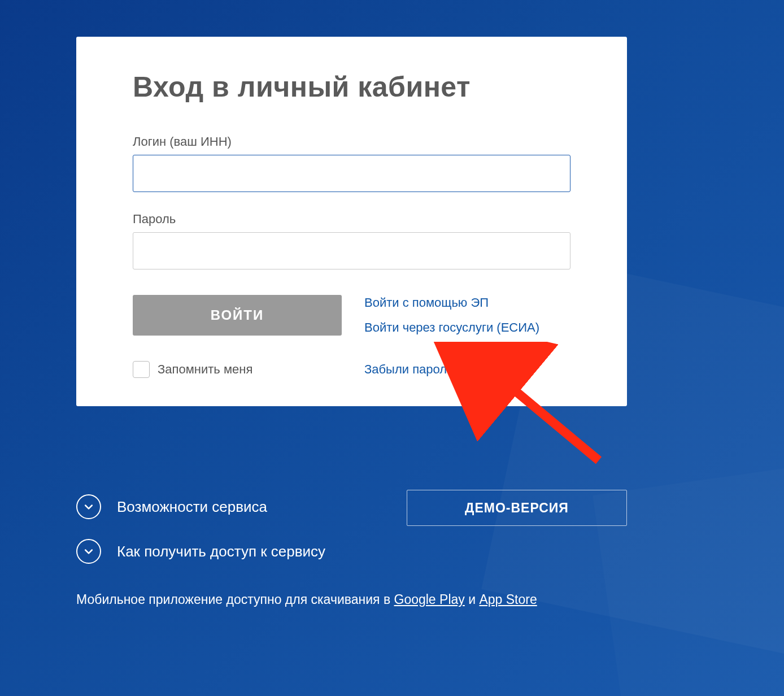 This screenshot has width=784, height=696. Describe the element at coordinates (452, 328) in the screenshot. I see `login-esia-link: Войти через госуслуги (ЕСИА)` at that location.